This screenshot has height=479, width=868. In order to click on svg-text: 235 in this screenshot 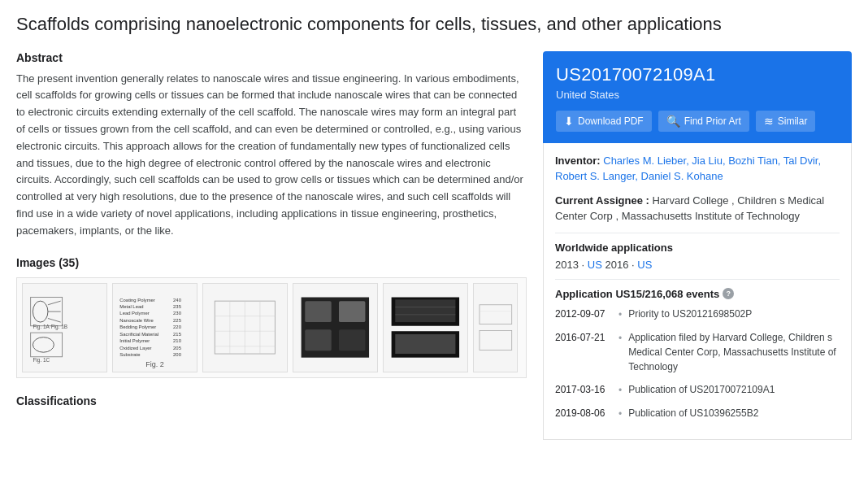, I will do `click(177, 307)`.